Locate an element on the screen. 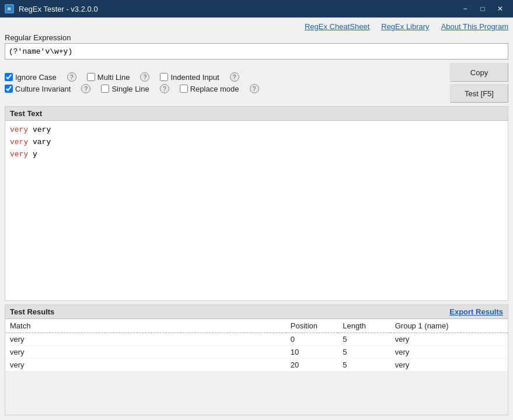 The image size is (513, 420). title-bar-left: R RegEx Tester - v3.2.0.0 is located at coordinates (51, 9).